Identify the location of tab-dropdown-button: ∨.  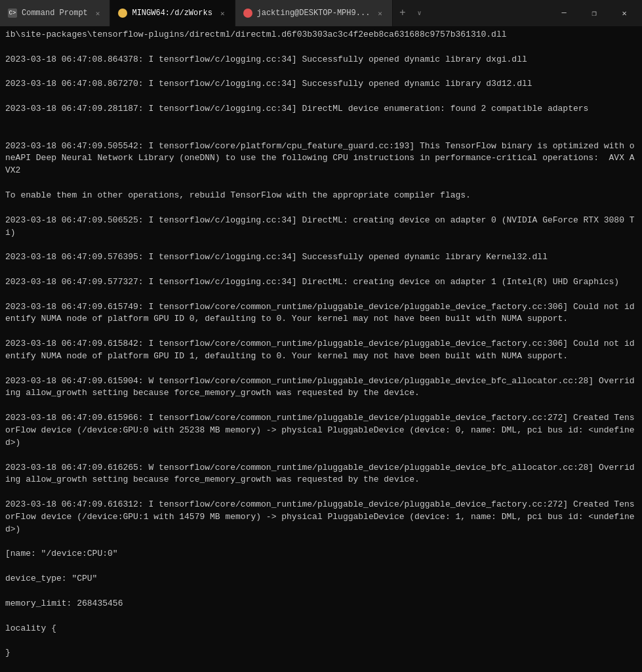
(420, 13).